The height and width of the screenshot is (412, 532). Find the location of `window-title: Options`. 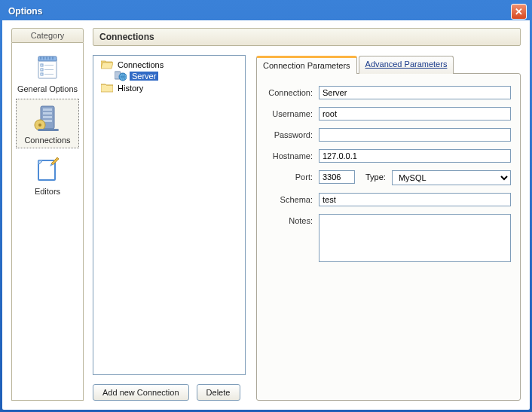

window-title: Options is located at coordinates (258, 11).